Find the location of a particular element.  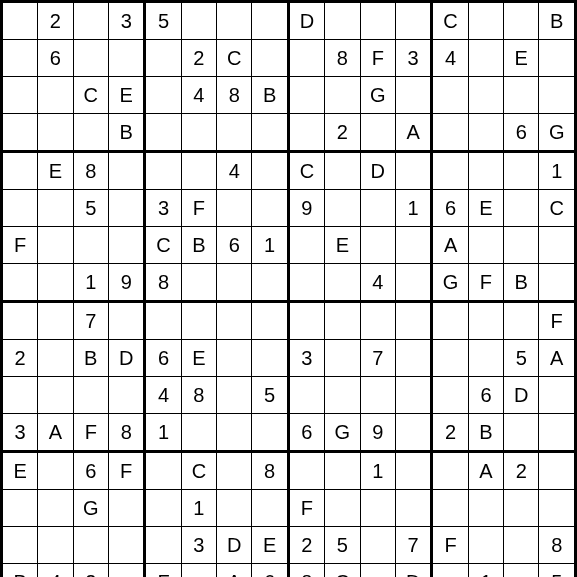

cell: G is located at coordinates (90, 508).